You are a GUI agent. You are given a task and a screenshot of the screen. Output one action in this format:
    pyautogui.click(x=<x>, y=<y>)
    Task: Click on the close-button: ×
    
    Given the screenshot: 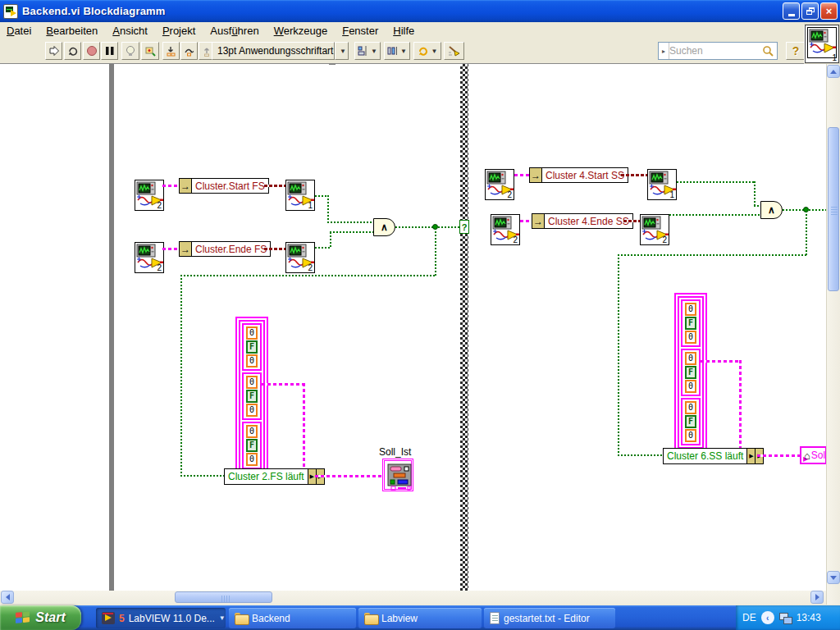 What is the action you would take?
    pyautogui.click(x=829, y=11)
    